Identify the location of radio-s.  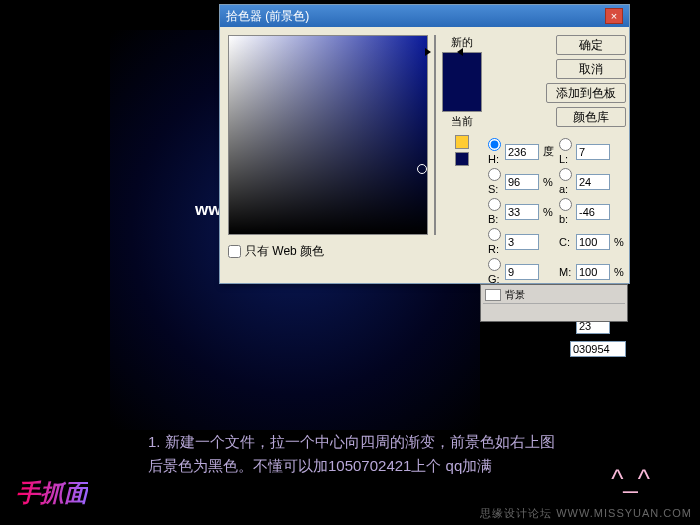
(494, 174).